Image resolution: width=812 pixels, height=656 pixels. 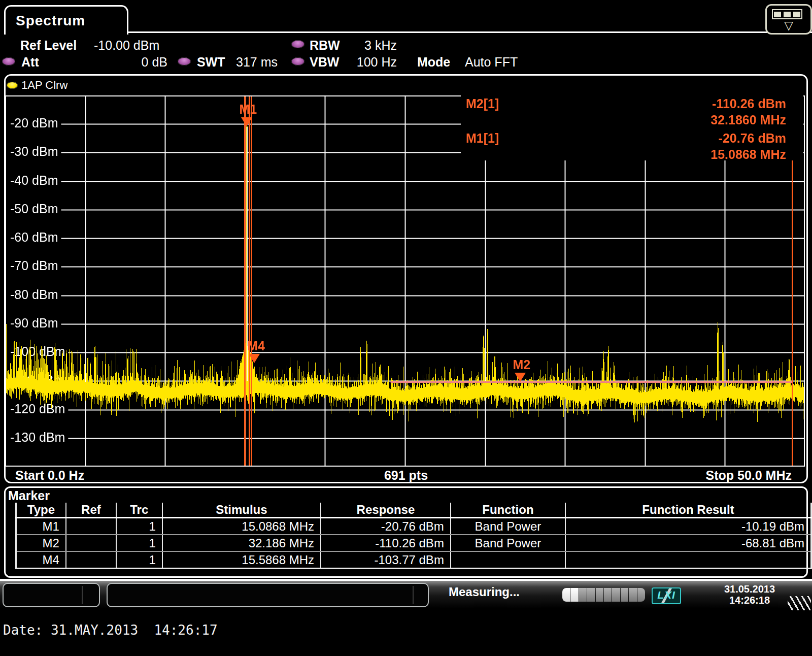 I want to click on marker-table-cell: -110.26 dBm, so click(x=386, y=543).